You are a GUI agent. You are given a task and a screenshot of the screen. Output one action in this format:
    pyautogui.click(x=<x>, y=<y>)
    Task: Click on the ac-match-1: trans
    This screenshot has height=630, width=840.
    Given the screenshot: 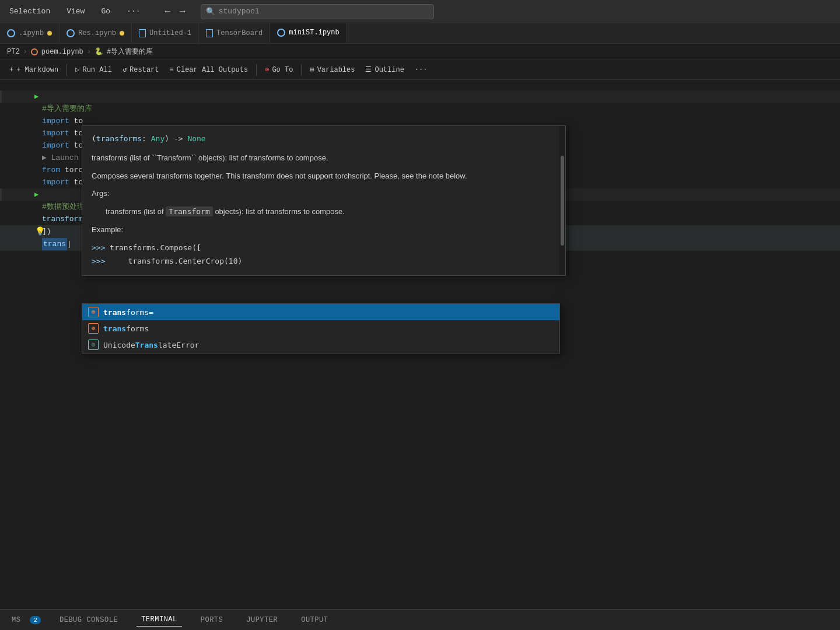 What is the action you would take?
    pyautogui.click(x=114, y=313)
    